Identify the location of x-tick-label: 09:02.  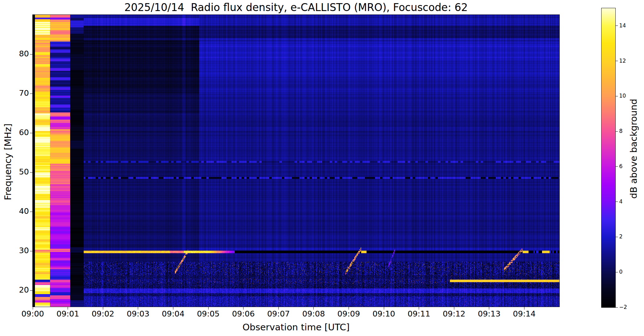
(103, 314).